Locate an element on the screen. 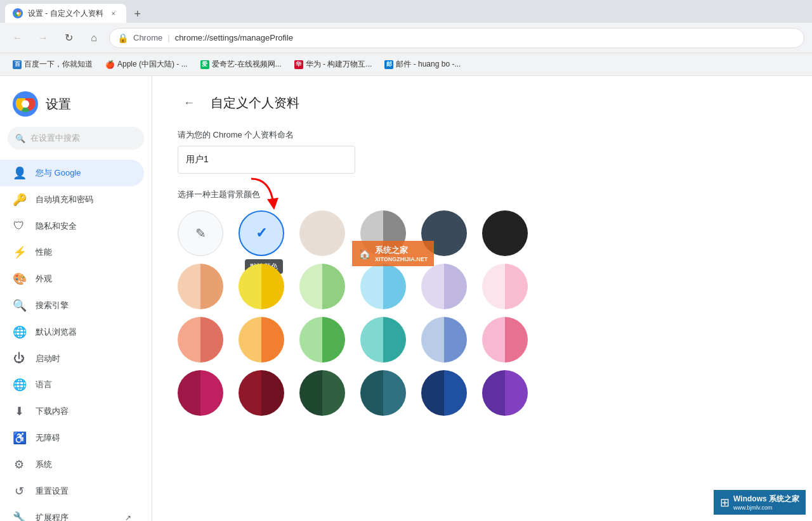 The height and width of the screenshot is (521, 812). color-swatch-dark-teal is located at coordinates (383, 393).